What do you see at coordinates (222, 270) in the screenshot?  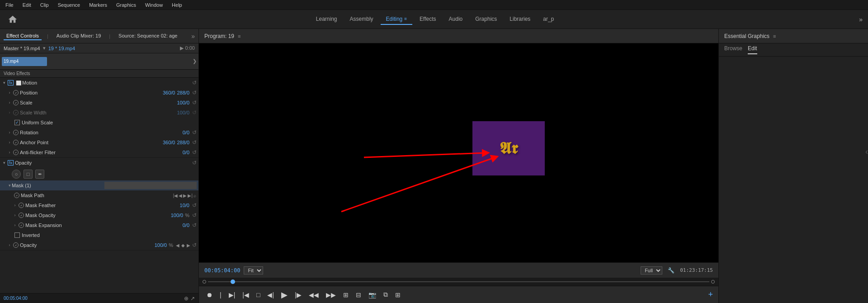 I see `program-time-display: 00:05:04:00` at bounding box center [222, 270].